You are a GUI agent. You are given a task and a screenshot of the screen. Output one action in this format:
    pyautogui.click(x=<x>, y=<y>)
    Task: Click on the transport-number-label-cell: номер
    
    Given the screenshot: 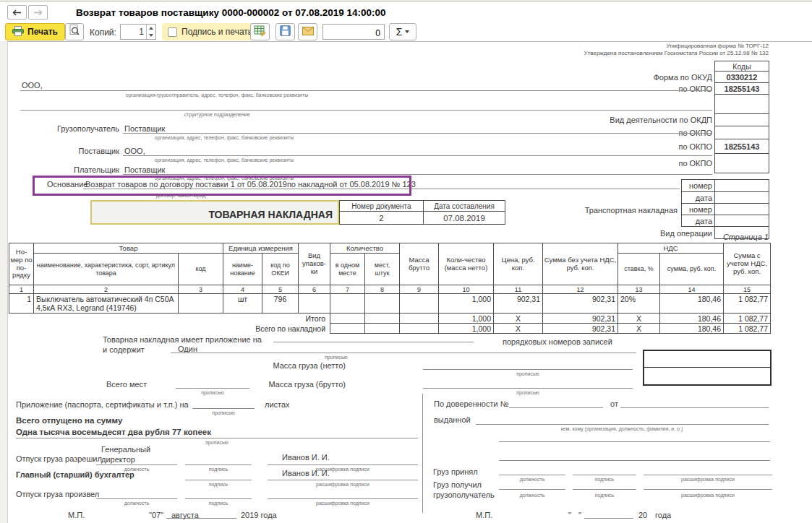 What is the action you would take?
    pyautogui.click(x=698, y=209)
    